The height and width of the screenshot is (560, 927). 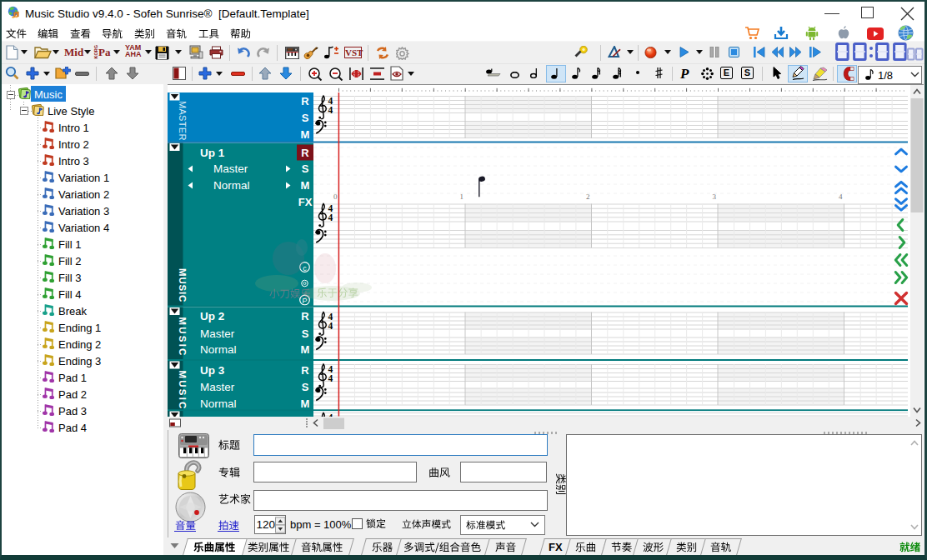 What do you see at coordinates (183, 121) in the screenshot?
I see `svg-text: MASTER` at bounding box center [183, 121].